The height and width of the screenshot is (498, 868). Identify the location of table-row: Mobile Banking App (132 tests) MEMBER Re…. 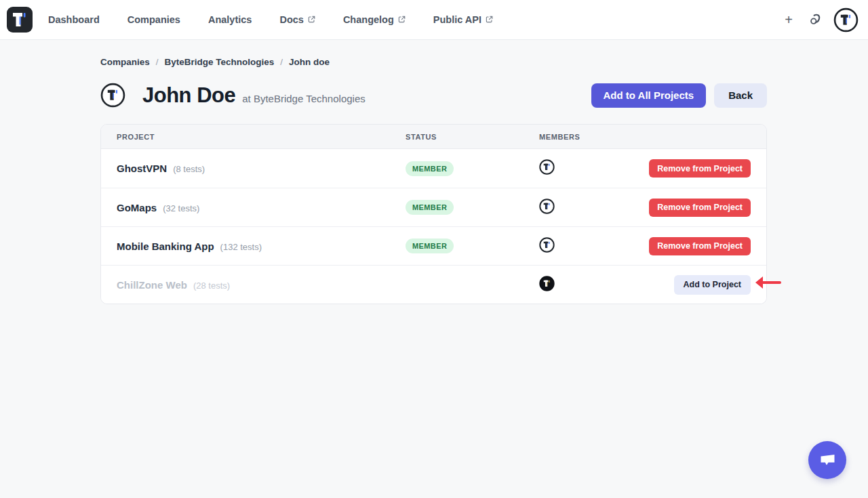
(434, 245).